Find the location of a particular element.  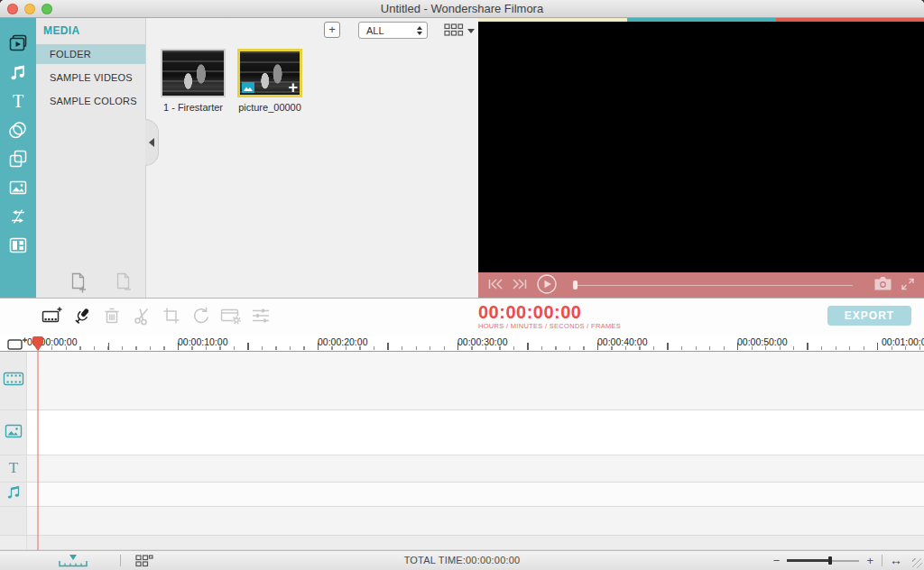

split-button is located at coordinates (142, 317).